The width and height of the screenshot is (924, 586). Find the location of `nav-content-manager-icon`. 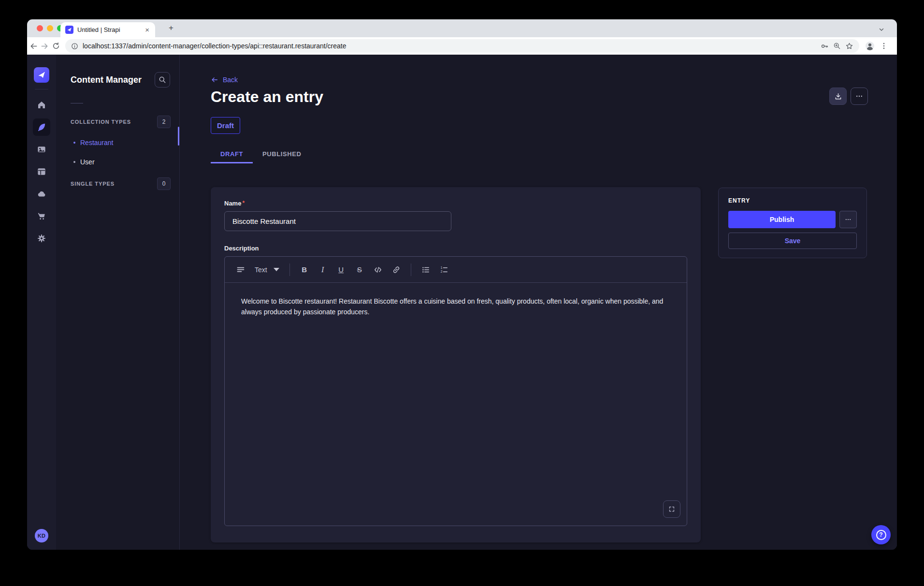

nav-content-manager-icon is located at coordinates (42, 127).